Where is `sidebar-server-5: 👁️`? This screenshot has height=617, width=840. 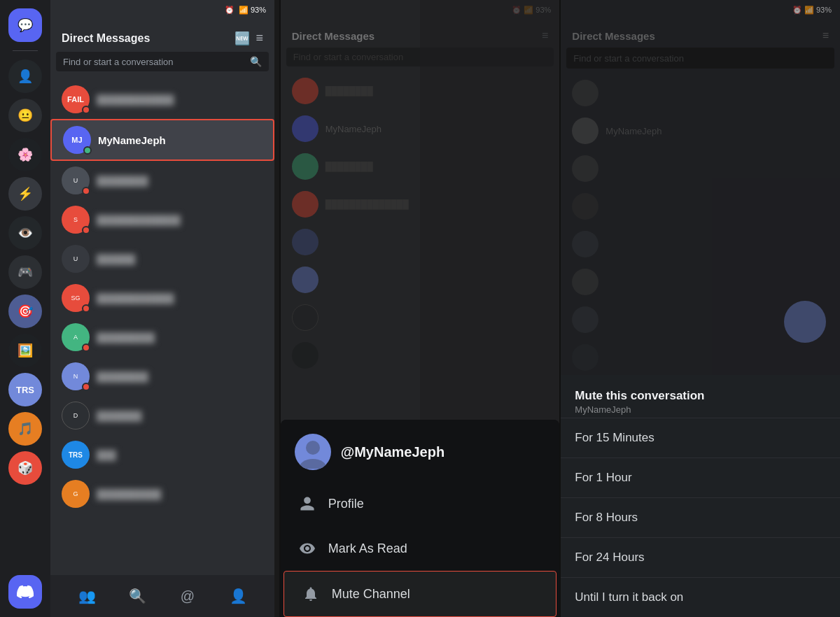 sidebar-server-5: 👁️ is located at coordinates (25, 233).